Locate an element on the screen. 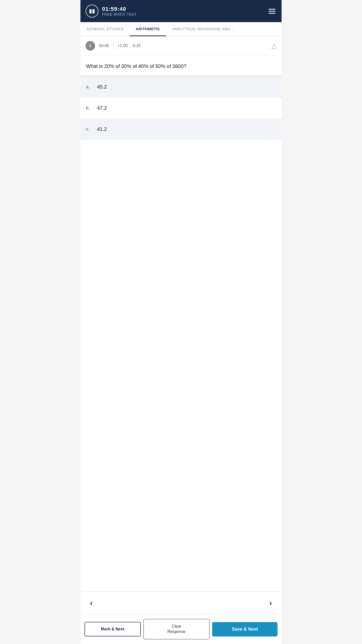 The height and width of the screenshot is (644, 362). timer-display: 01:59:40 is located at coordinates (119, 9).